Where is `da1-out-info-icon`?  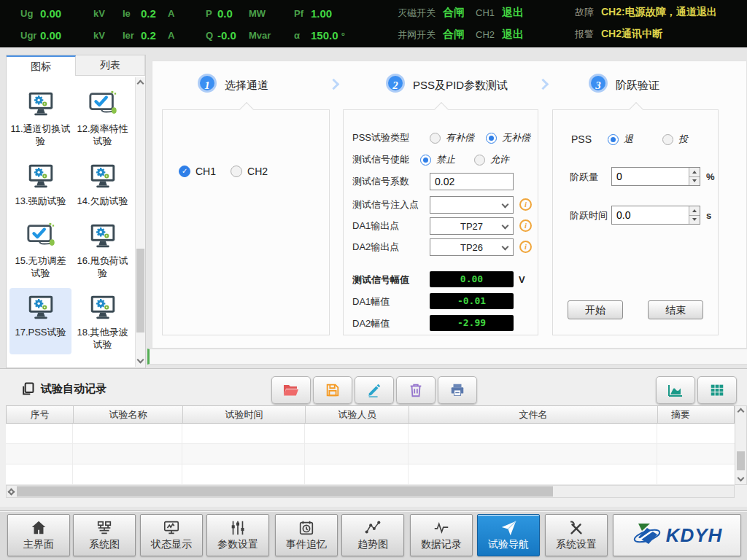 da1-out-info-icon is located at coordinates (525, 226).